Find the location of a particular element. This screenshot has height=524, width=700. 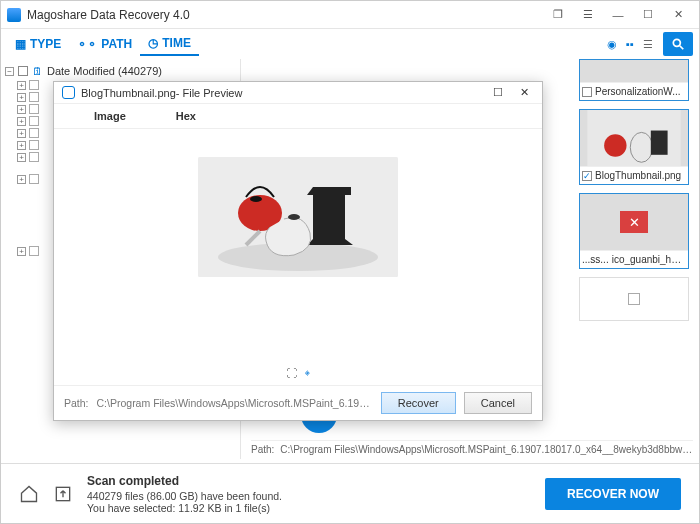

zoom-fit-icon: ⛶ is located at coordinates (292, 373).